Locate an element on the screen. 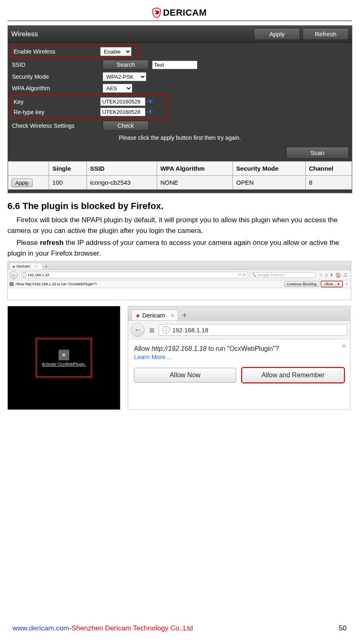 This screenshot has width=359, height=644. allow-and-remember-button: Allow and Remember is located at coordinates (293, 375).